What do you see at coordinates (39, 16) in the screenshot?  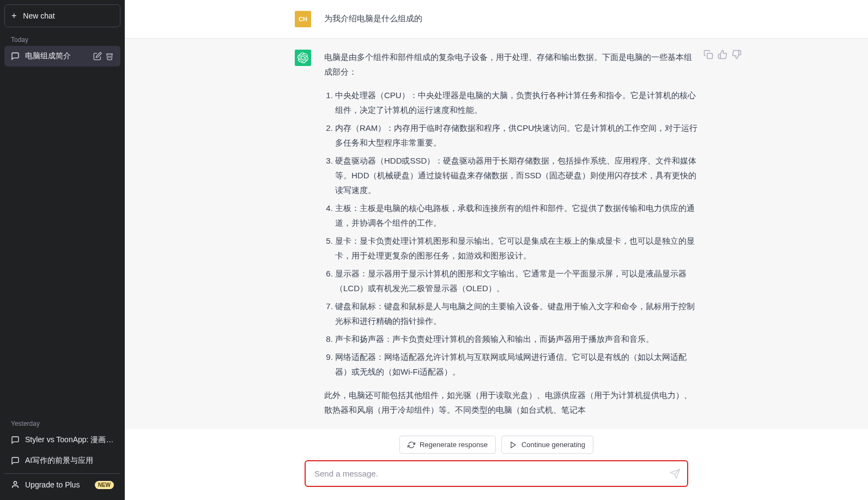 I see `new-chat-label: New chat` at bounding box center [39, 16].